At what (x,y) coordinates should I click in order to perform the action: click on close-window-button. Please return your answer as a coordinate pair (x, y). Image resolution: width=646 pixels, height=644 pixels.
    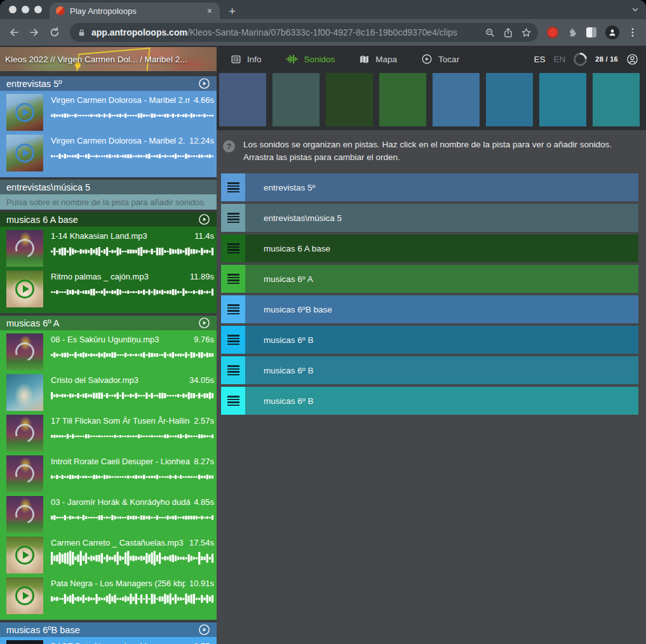
    Looking at the image, I should click on (13, 10).